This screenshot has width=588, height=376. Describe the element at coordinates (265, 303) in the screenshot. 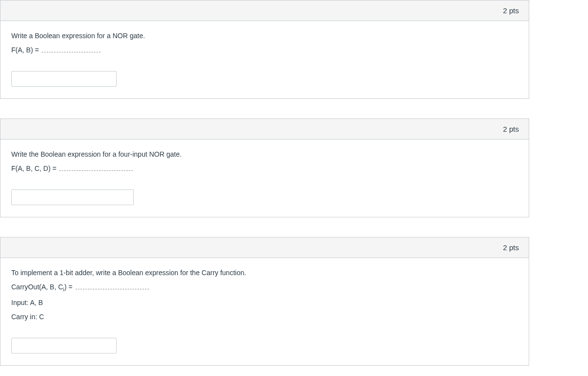

I see `question-line: Input: A, B` at that location.